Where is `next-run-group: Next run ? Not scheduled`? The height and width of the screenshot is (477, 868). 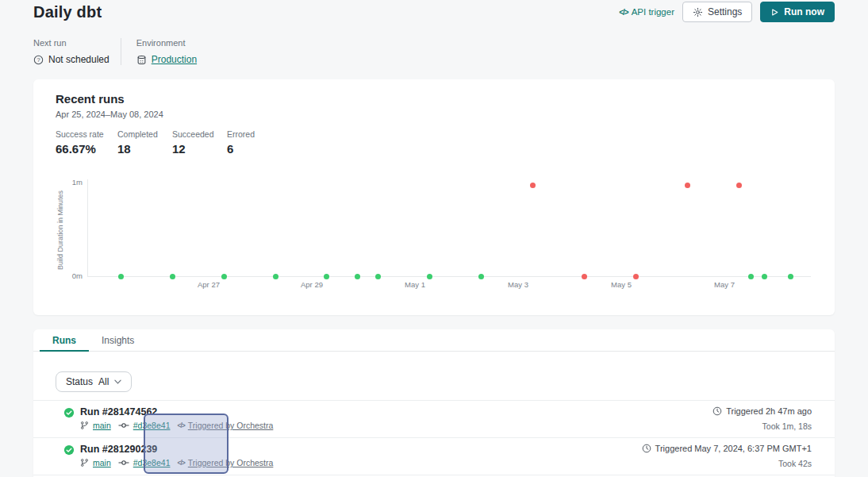
next-run-group: Next run ? Not scheduled is located at coordinates (71, 52).